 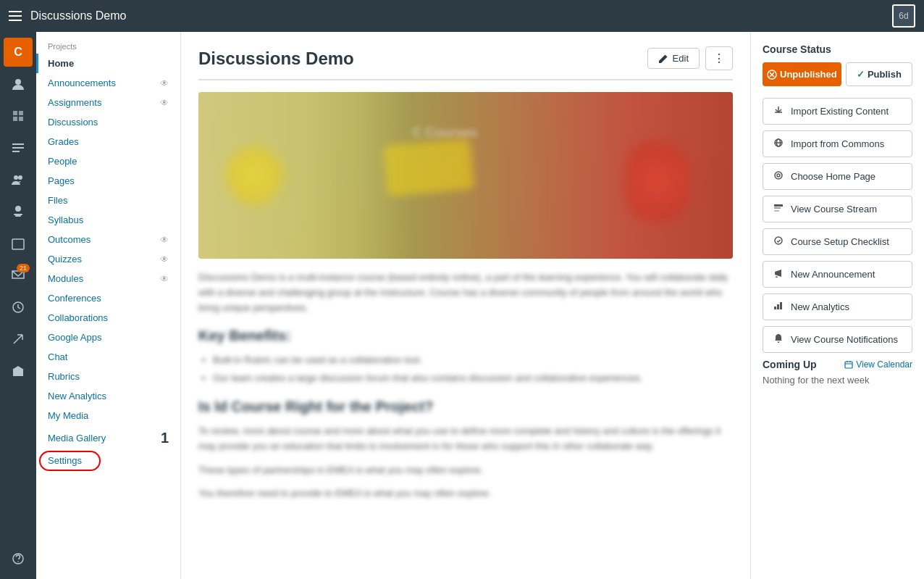 I want to click on view-course-stream-button: View Course Stream, so click(x=837, y=209).